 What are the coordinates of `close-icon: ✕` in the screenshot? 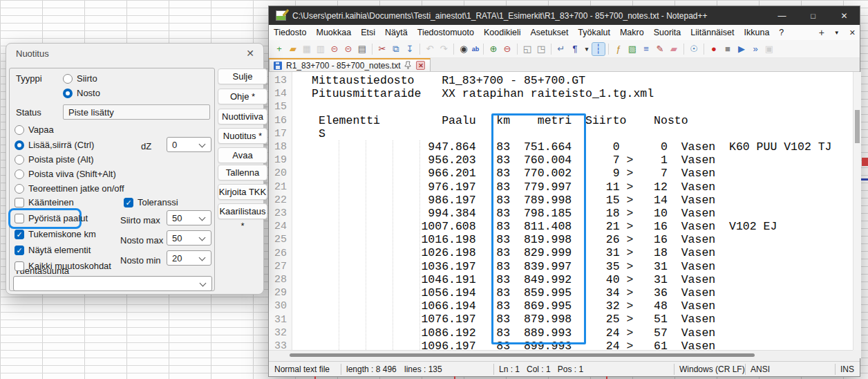 It's located at (845, 15).